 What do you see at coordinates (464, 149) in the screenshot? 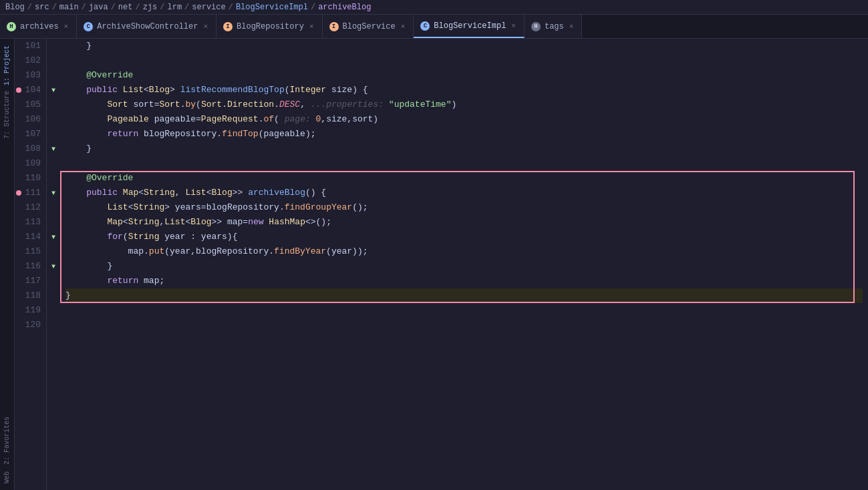
I see `code-line-108: }` at bounding box center [464, 149].